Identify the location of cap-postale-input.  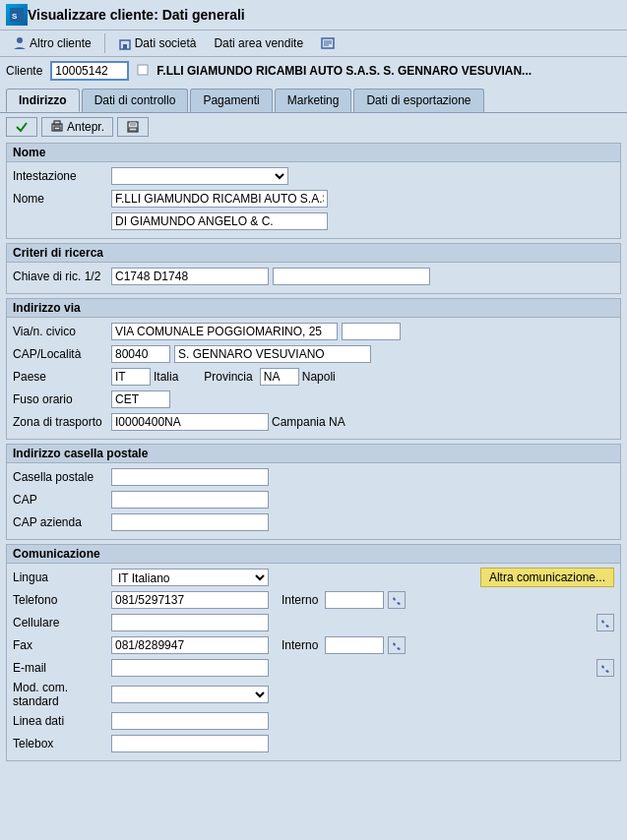
(190, 500).